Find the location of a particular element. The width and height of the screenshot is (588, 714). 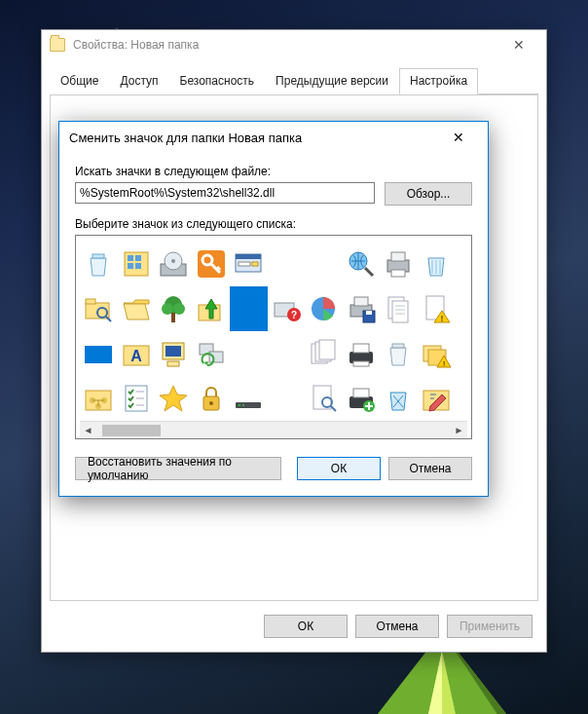

cancel-button: Отмена is located at coordinates (430, 469).